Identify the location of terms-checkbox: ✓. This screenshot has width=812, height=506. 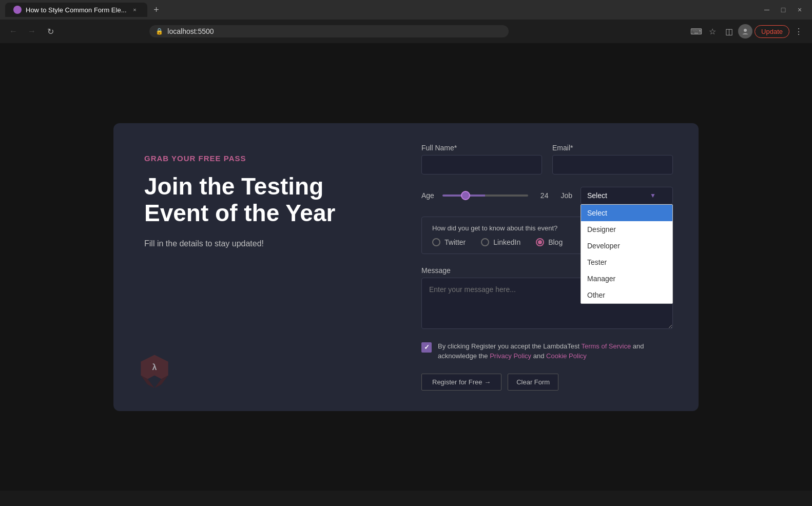
(427, 347).